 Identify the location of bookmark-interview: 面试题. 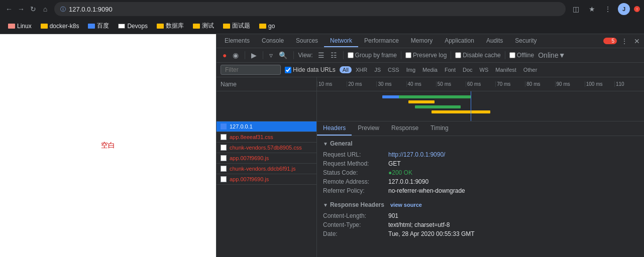
(237, 26).